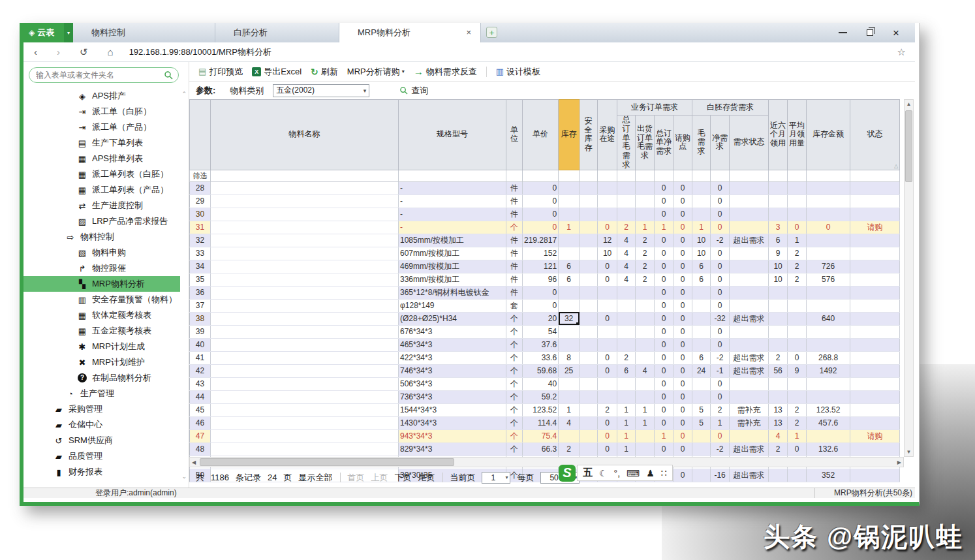 This screenshot has width=975, height=560. Describe the element at coordinates (627, 227) in the screenshot. I see `cell-order-gross: 2` at that location.